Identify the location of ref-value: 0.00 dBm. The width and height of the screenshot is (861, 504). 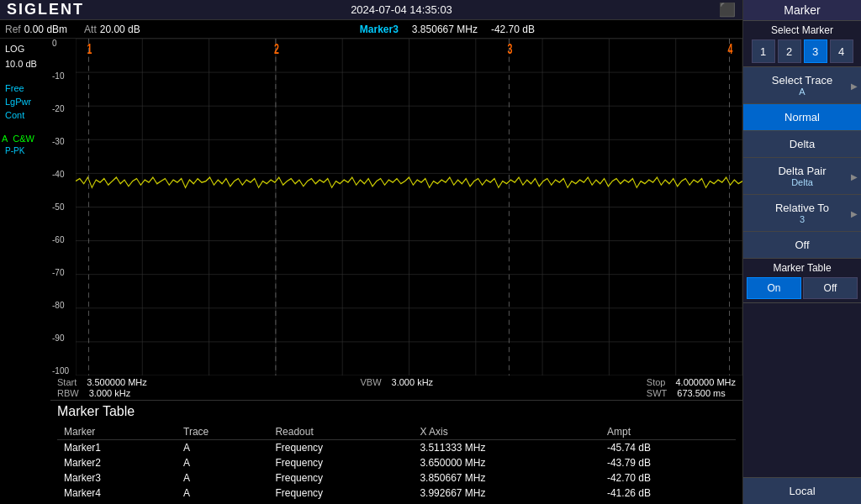
(45, 29).